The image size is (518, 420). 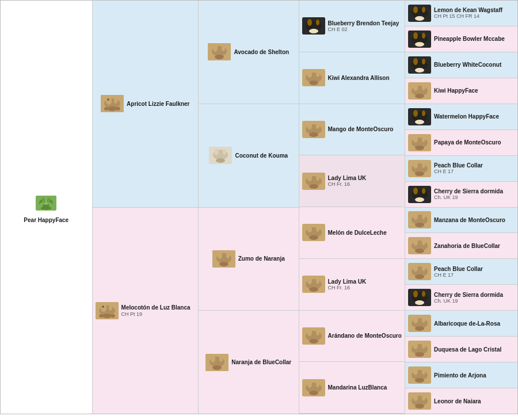 I want to click on gen4-title-0: CH E 02, so click(x=364, y=29).